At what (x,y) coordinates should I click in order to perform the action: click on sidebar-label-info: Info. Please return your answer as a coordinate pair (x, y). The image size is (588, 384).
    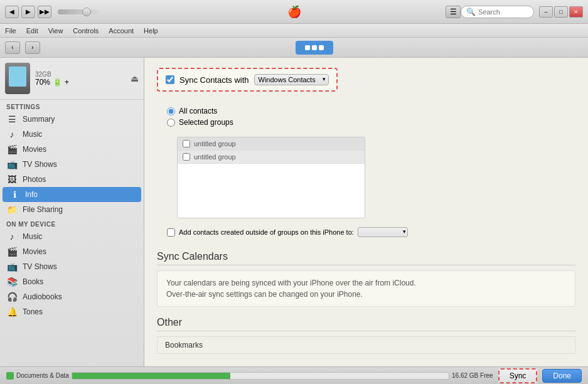
    Looking at the image, I should click on (31, 195).